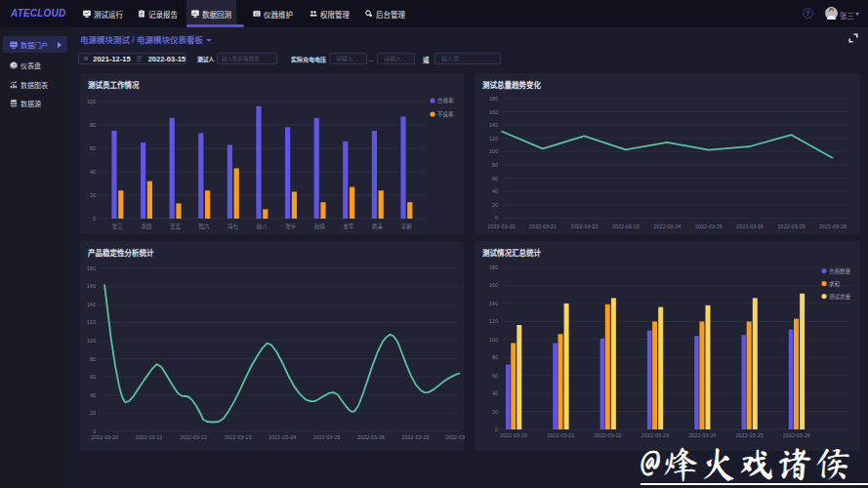 The height and width of the screenshot is (488, 868). I want to click on svg-text: 友军, so click(349, 226).